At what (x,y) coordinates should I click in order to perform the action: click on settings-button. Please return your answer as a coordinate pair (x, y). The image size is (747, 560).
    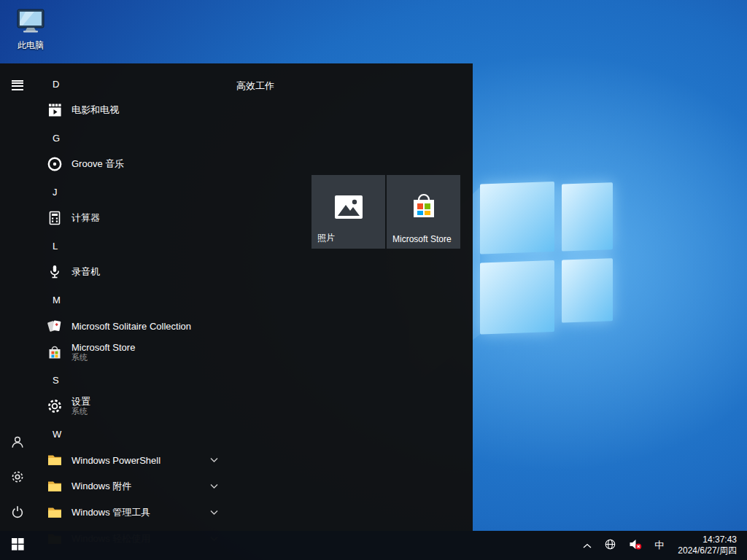
    Looking at the image, I should click on (18, 478).